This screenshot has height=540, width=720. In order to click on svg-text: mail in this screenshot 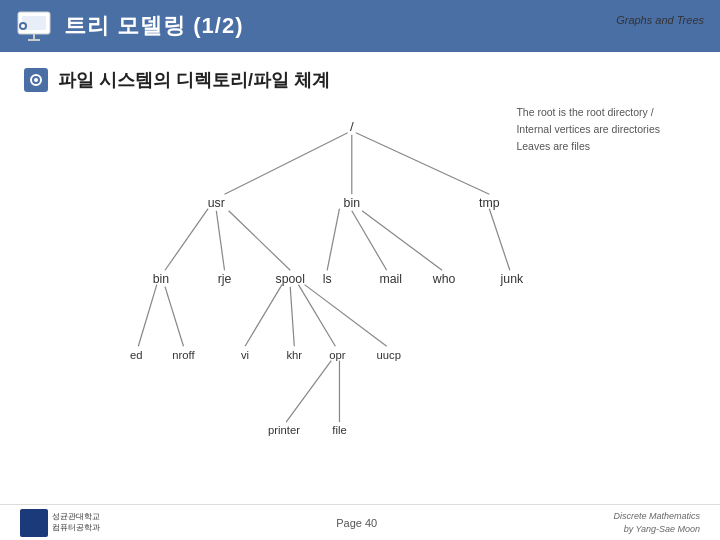, I will do `click(392, 279)`.